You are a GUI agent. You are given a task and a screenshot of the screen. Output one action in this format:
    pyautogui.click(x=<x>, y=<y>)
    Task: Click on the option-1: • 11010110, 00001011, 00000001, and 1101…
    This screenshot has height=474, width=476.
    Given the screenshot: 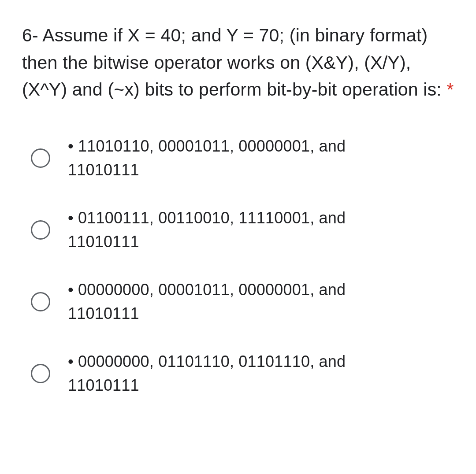 What is the action you would take?
    pyautogui.click(x=238, y=158)
    